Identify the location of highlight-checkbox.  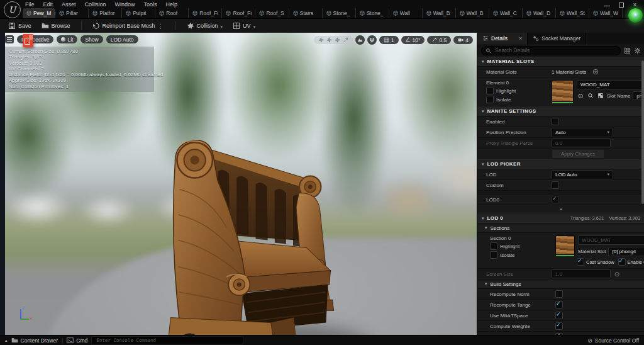
(490, 91).